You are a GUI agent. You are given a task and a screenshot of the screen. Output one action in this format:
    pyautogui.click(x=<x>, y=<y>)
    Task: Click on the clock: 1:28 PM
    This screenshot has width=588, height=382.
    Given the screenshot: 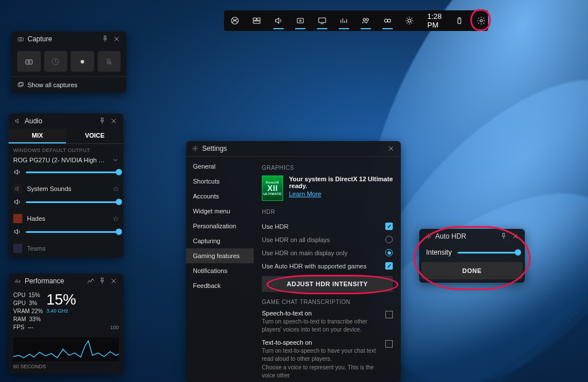 What is the action you would take?
    pyautogui.click(x=434, y=21)
    